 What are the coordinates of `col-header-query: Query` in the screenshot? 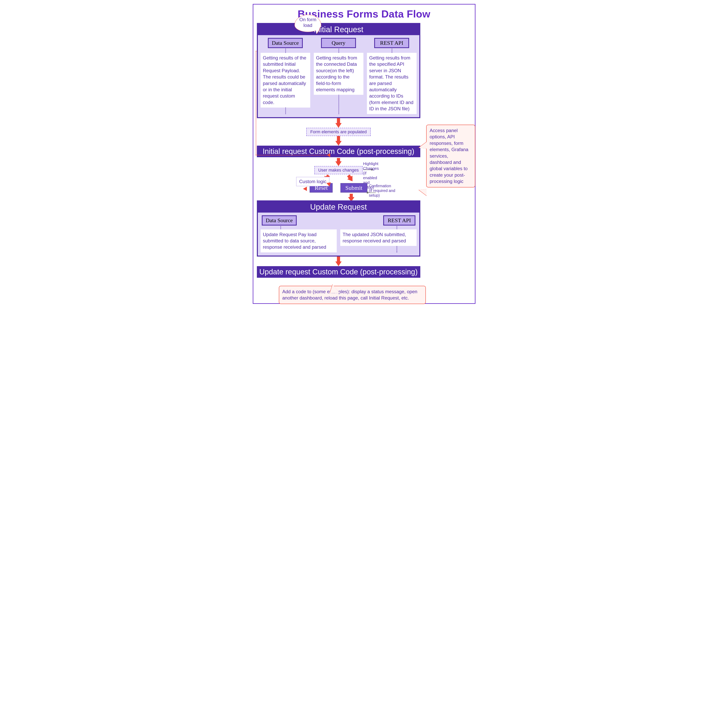 It's located at (338, 43).